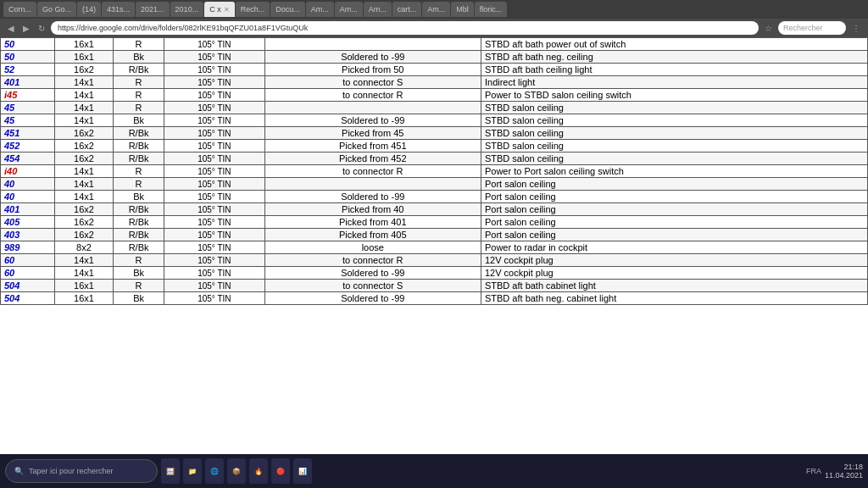 The image size is (868, 488). Describe the element at coordinates (192, 471) in the screenshot. I see `taskbar-btn-2: 📁` at that location.